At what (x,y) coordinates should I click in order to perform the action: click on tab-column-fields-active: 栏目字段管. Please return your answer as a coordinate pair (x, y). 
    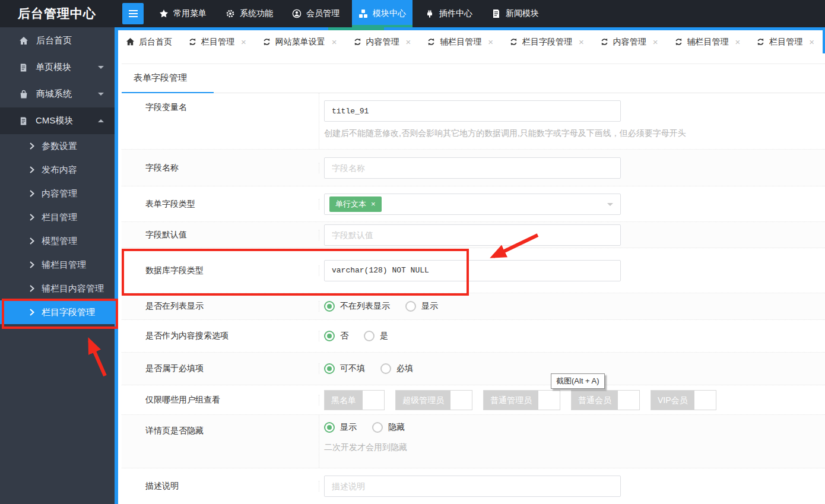
    Looking at the image, I should click on (824, 42).